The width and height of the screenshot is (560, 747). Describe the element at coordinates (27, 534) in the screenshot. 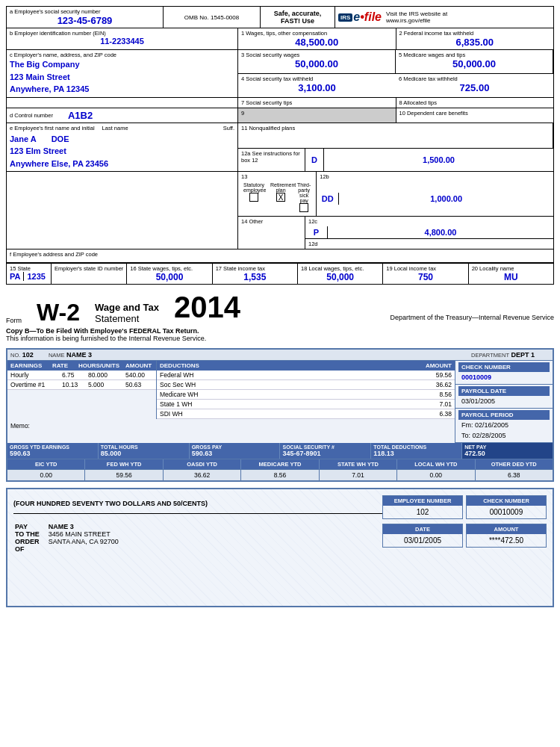

I see `to-the-label: TO THE` at that location.